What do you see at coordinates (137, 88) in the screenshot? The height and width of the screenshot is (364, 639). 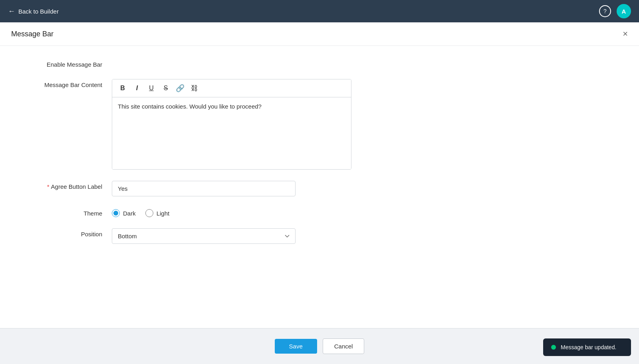 I see `italic-button: I` at bounding box center [137, 88].